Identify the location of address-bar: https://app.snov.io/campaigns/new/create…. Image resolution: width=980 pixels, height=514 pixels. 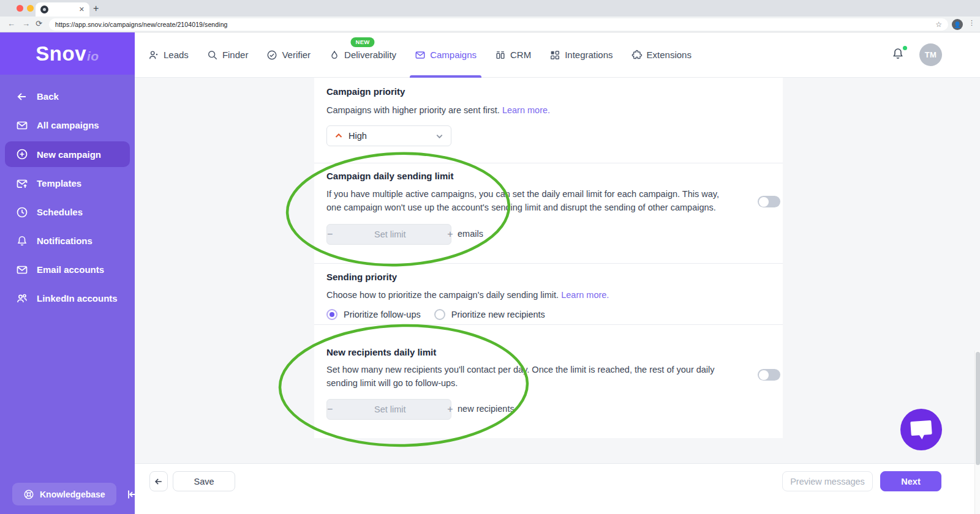
(499, 24).